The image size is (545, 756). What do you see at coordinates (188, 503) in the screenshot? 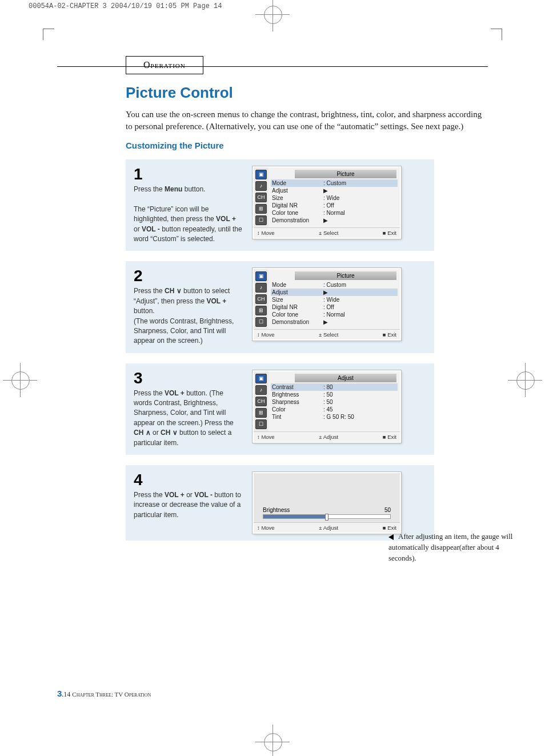
I see `step-instructions: 4 Press the VOL + or VOL - button to inc…` at bounding box center [188, 503].